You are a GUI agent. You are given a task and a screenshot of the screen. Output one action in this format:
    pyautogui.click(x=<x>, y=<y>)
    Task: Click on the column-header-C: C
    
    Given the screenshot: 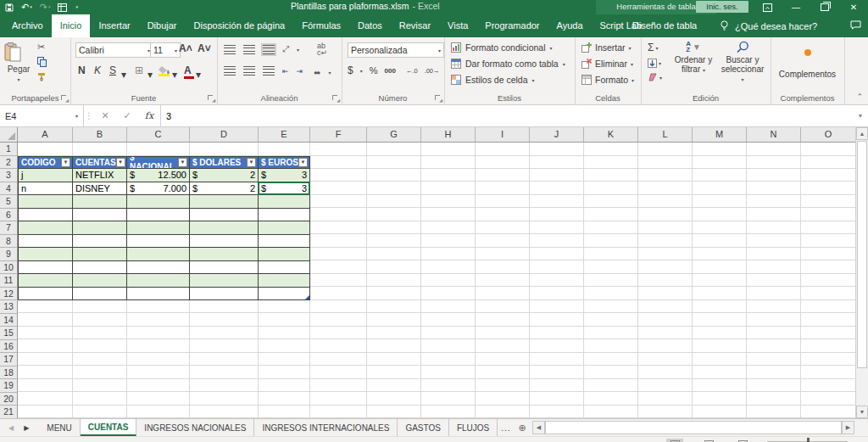 What is the action you would take?
    pyautogui.click(x=159, y=135)
    